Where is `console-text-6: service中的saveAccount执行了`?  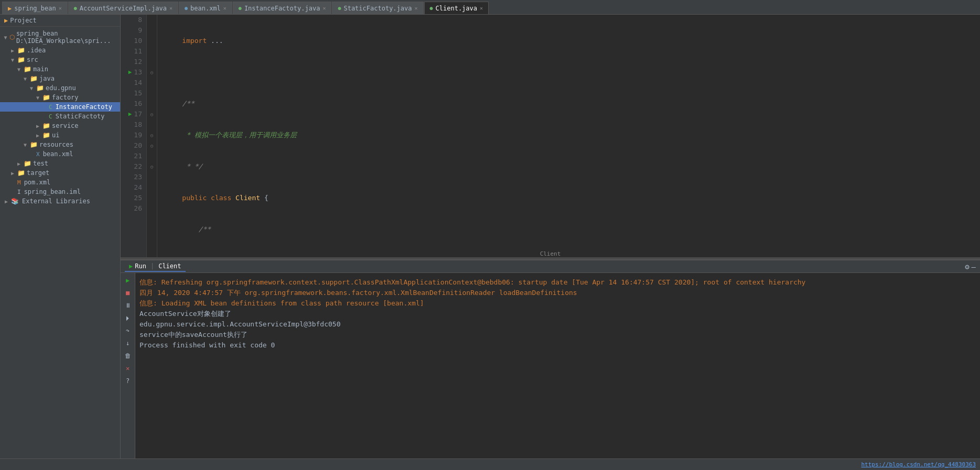
console-text-6: service中的saveAccount执行了 is located at coordinates (193, 335).